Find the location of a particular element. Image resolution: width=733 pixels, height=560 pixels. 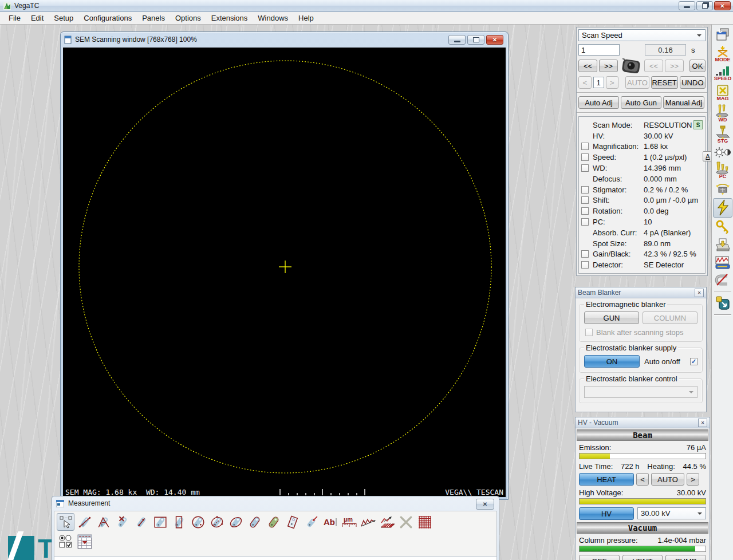

hv-vacuum-close-button: ✕ is located at coordinates (703, 423).